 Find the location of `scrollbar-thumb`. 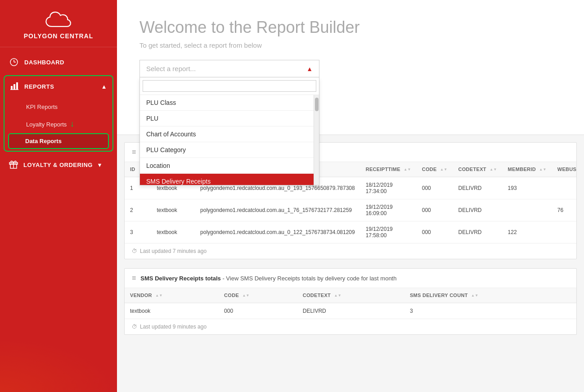

scrollbar-thumb is located at coordinates (317, 104).